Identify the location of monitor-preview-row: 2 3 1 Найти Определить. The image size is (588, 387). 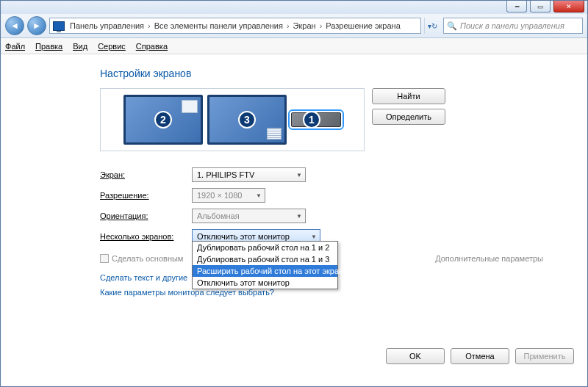
(344, 120).